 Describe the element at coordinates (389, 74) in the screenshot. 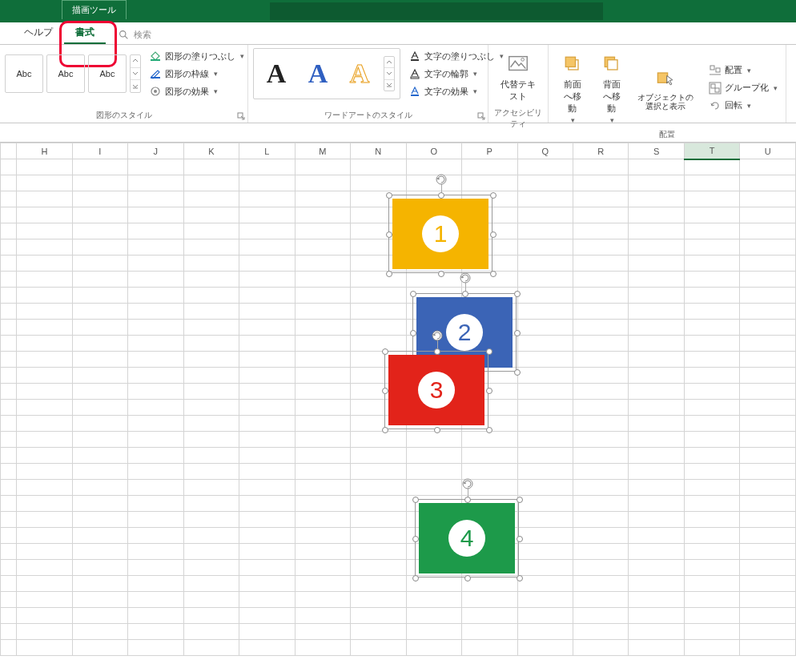

I see `wordart-gallery-more` at that location.